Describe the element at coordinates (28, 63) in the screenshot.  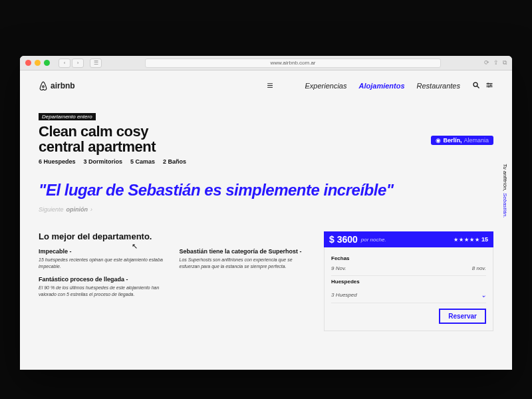
I see `close-window-icon` at that location.